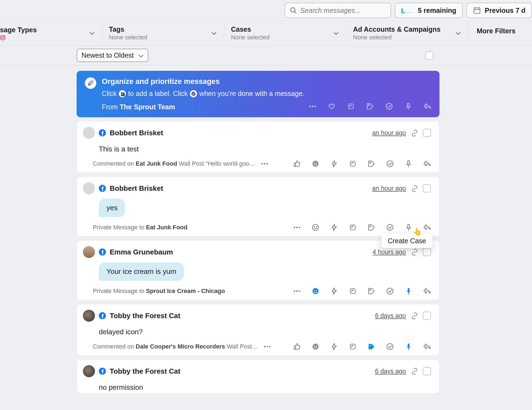 The width and height of the screenshot is (532, 410). What do you see at coordinates (407, 33) in the screenshot?
I see `filter-ad-accounts: Ad Accounts & Campaigns None selected` at bounding box center [407, 33].